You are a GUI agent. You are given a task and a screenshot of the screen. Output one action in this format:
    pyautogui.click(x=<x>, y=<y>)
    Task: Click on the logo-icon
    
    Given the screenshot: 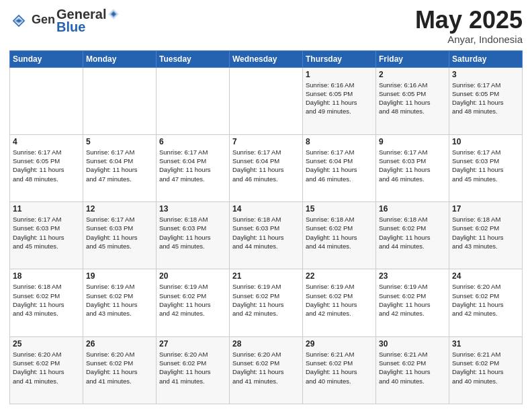 What is the action you would take?
    pyautogui.click(x=19, y=21)
    